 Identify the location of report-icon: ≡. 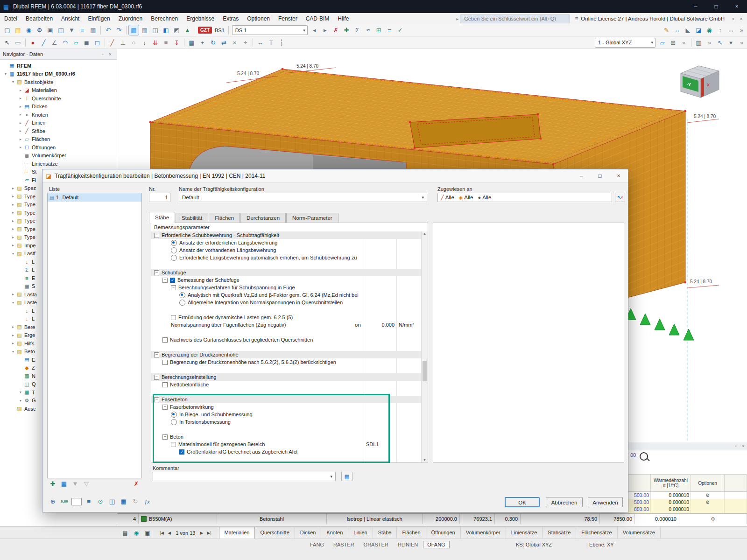
(82, 30).